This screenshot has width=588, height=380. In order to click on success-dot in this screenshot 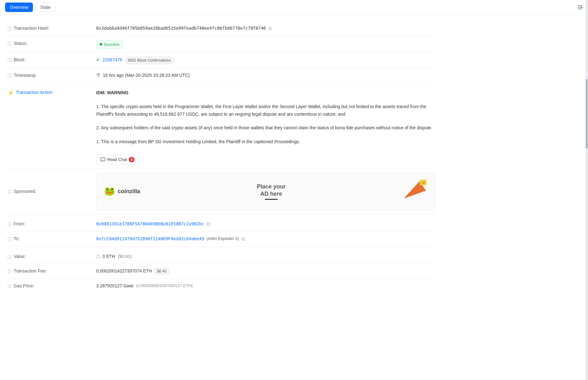, I will do `click(101, 44)`.